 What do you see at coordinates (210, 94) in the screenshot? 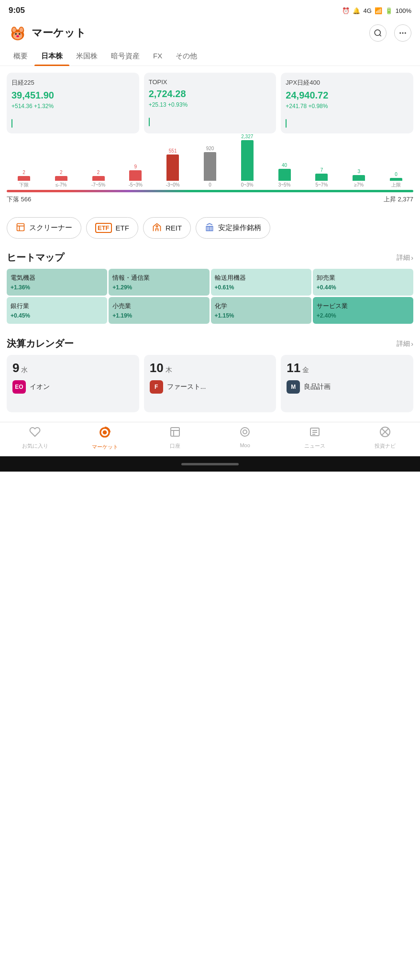
I see `index-value-topix: 2,724.28` at bounding box center [210, 94].